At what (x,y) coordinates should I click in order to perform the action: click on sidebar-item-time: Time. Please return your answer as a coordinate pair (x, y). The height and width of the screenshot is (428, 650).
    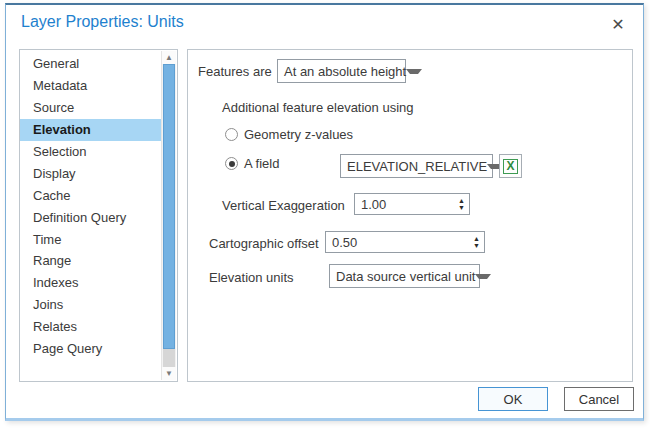
    Looking at the image, I should click on (98, 239).